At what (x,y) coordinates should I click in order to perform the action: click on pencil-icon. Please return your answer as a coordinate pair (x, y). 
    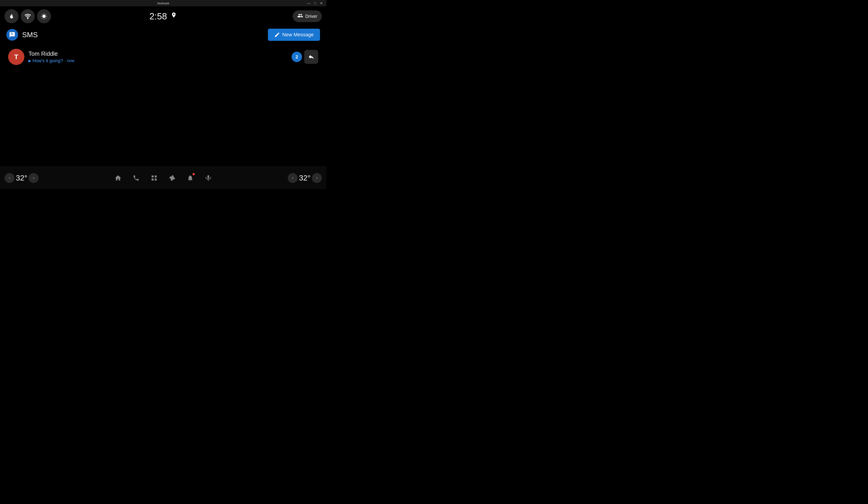
    Looking at the image, I should click on (277, 34).